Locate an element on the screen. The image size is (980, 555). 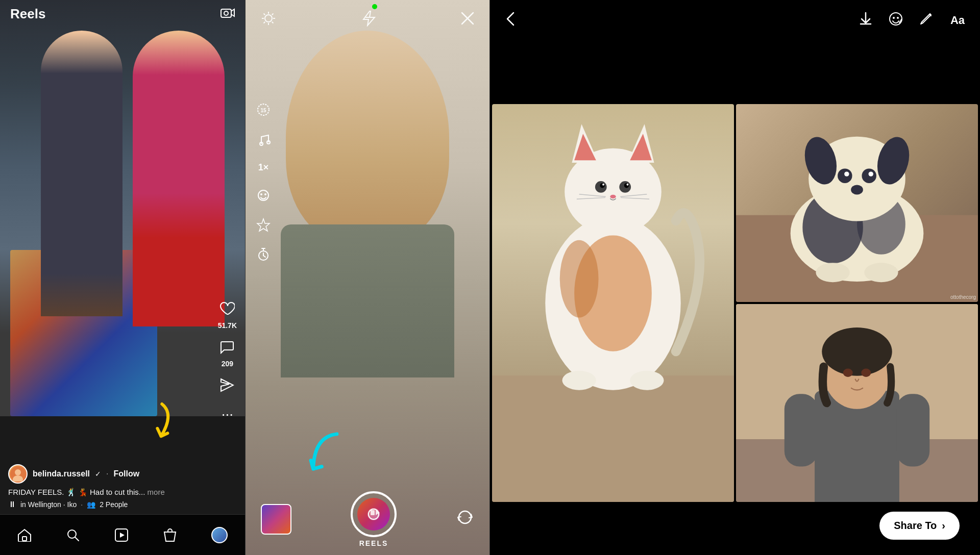
gallery-toolbar: Aa is located at coordinates (735, 20).